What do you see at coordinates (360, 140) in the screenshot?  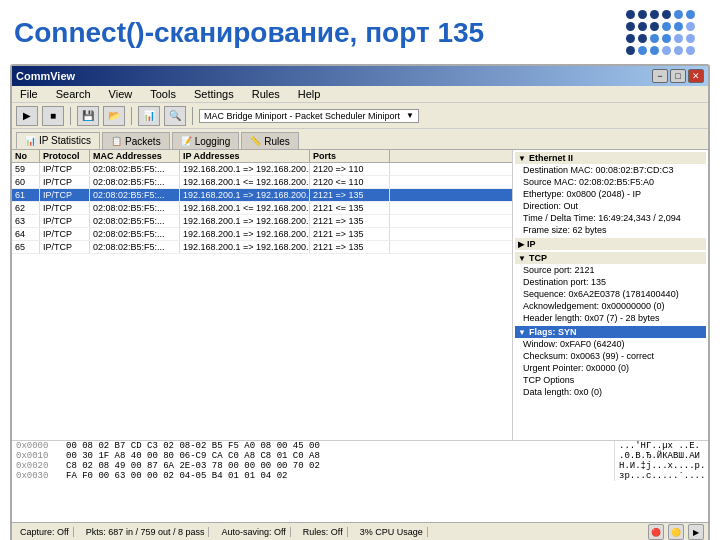 I see `tabs-bar: 📊IP Statistics📋Packets📝Logging📏Rules` at bounding box center [360, 140].